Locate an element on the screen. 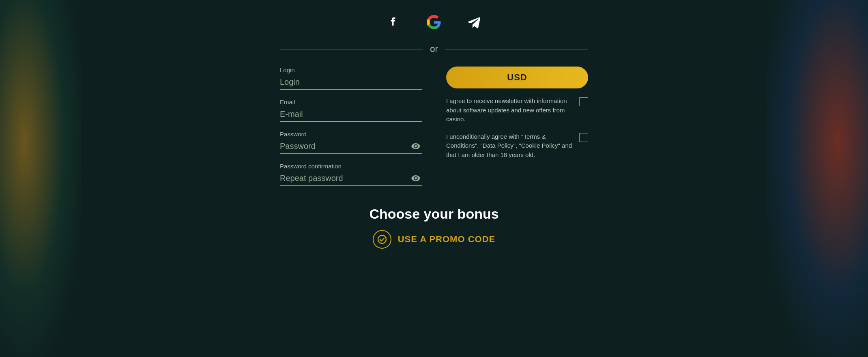 The image size is (868, 357). login-input-group: Login is located at coordinates (351, 78).